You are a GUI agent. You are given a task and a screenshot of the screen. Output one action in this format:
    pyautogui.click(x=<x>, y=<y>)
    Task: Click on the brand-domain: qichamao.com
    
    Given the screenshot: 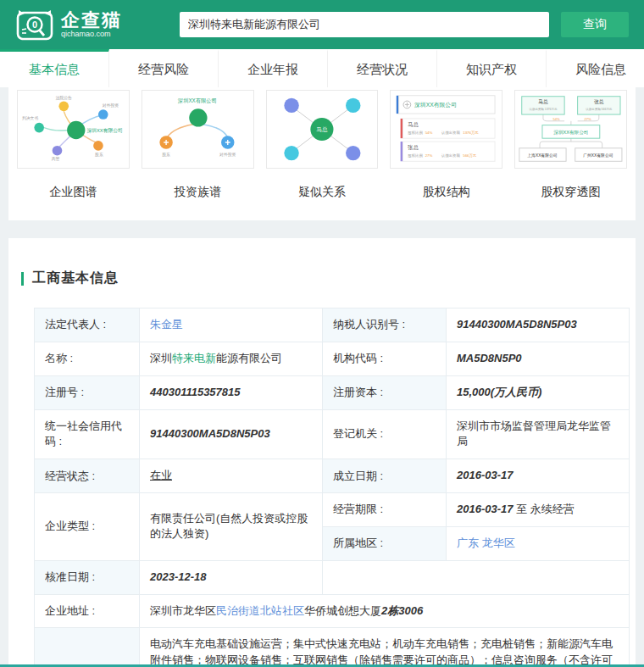 What is the action you would take?
    pyautogui.click(x=92, y=34)
    